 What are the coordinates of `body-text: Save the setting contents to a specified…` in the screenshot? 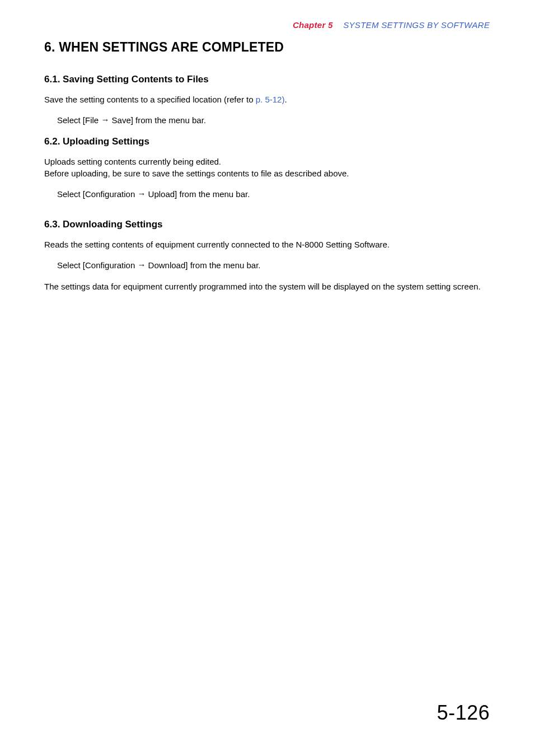 It's located at (267, 100).